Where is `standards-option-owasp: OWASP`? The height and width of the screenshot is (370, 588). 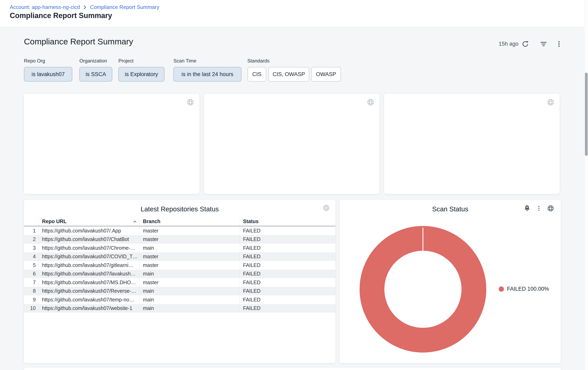
standards-option-owasp: OWASP is located at coordinates (326, 74).